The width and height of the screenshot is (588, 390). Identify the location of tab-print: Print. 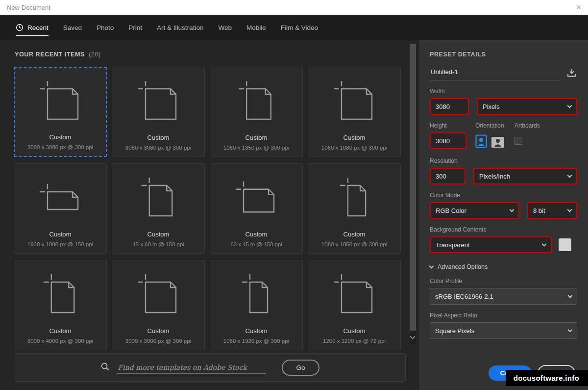
(135, 27).